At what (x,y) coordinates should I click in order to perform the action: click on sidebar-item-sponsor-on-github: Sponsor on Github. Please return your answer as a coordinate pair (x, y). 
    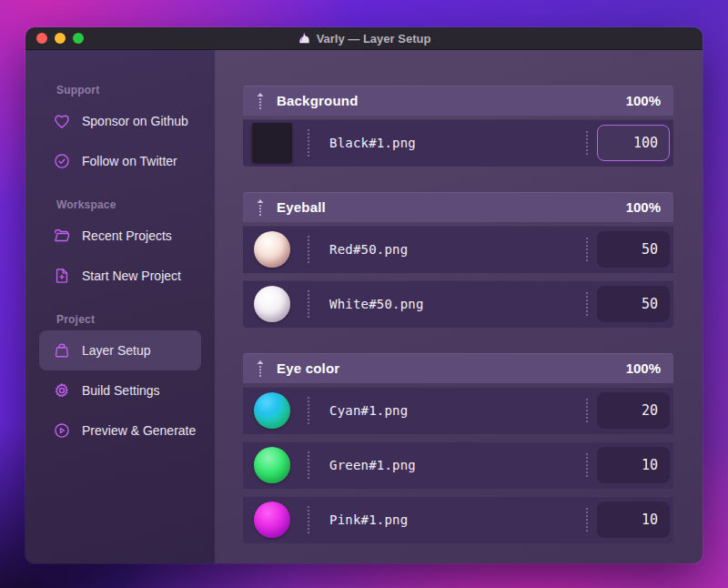
    Looking at the image, I should click on (120, 121).